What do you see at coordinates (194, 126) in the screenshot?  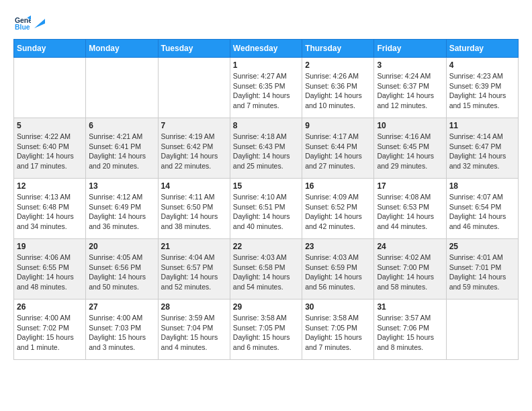 I see `day-number: 7` at bounding box center [194, 126].